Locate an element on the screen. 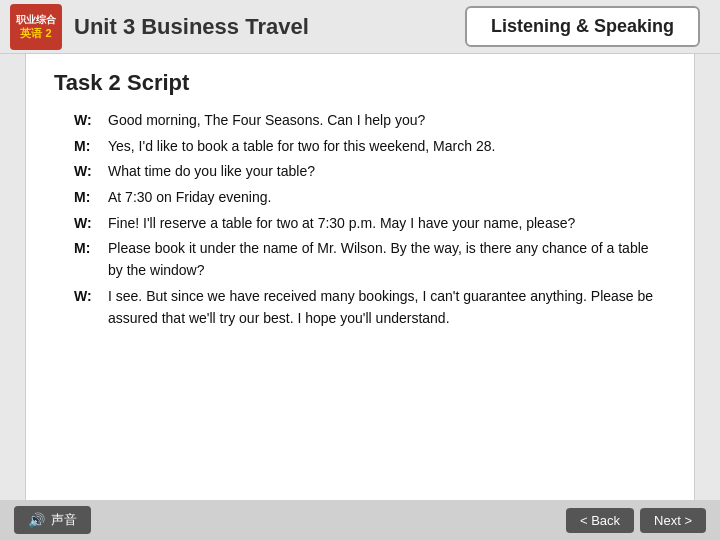  logo-line1: 职业综合 is located at coordinates (36, 20).